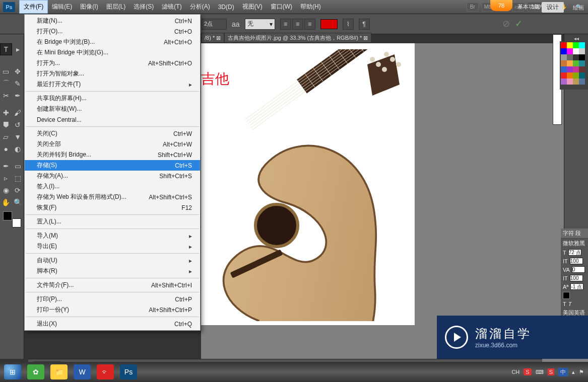 The width and height of the screenshot is (588, 382). I want to click on shape-tool: ▭, so click(18, 166).